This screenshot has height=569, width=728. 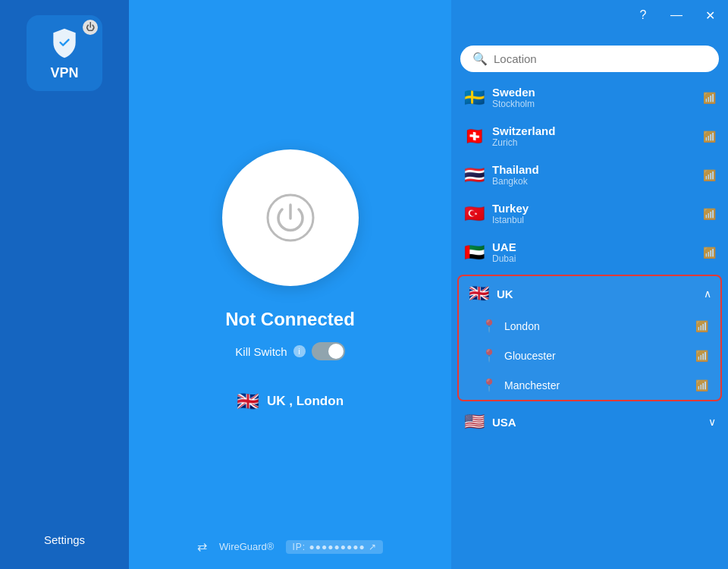 I want to click on usa-name: USA, so click(x=596, y=422).